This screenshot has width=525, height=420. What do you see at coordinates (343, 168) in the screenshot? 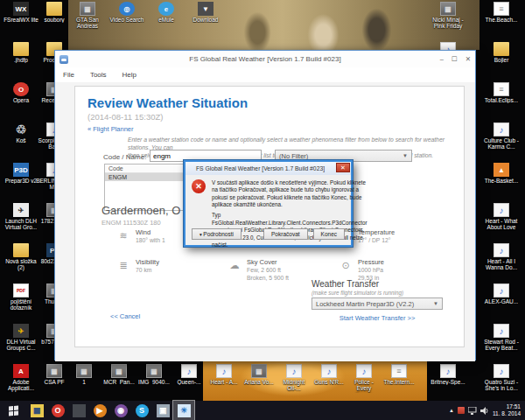
I see `dialog-close-button: ✕` at bounding box center [343, 168].